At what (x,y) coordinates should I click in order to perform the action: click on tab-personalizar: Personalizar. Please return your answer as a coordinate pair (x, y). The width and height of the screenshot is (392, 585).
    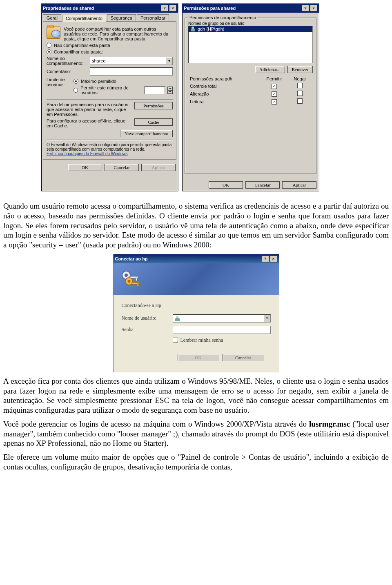
    Looking at the image, I should click on (153, 18).